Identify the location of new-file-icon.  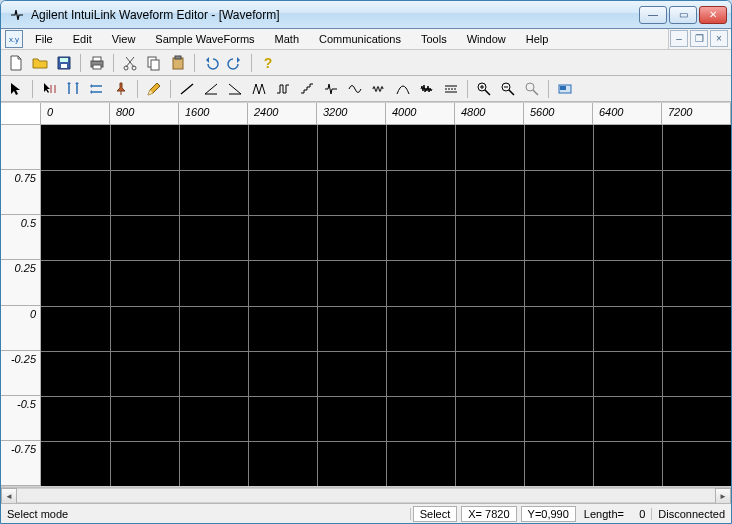
(16, 63).